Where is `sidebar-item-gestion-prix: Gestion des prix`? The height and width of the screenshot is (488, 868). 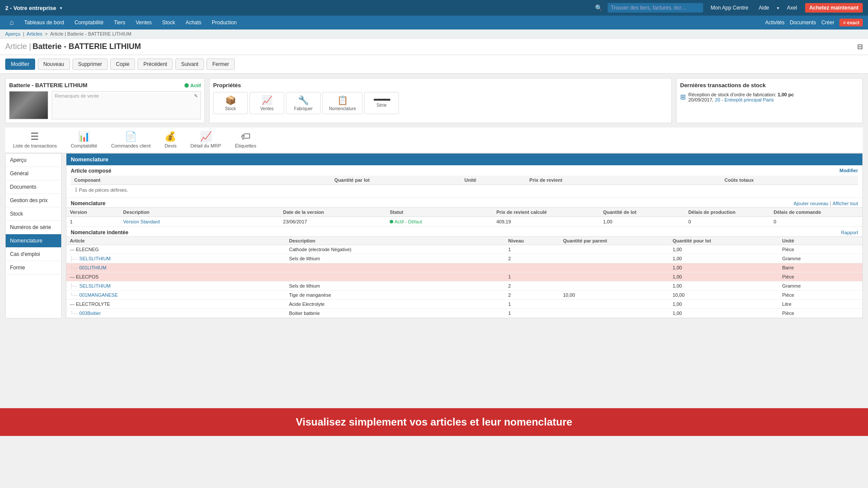
sidebar-item-gestion-prix: Gestion des prix is located at coordinates (33, 200).